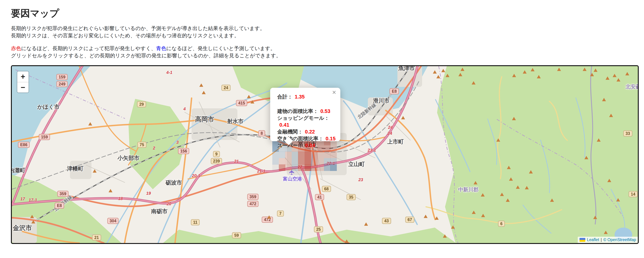 This screenshot has height=258, width=644. What do you see at coordinates (310, 145) in the screenshot?
I see `popup-factor-value: 0.04` at bounding box center [310, 145].